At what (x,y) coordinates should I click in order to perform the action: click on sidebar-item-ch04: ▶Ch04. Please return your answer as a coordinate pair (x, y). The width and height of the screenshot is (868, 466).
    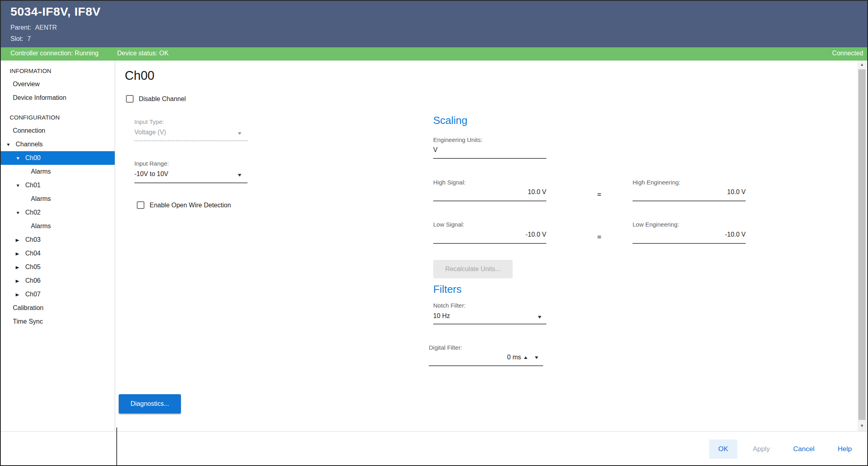
    Looking at the image, I should click on (58, 253).